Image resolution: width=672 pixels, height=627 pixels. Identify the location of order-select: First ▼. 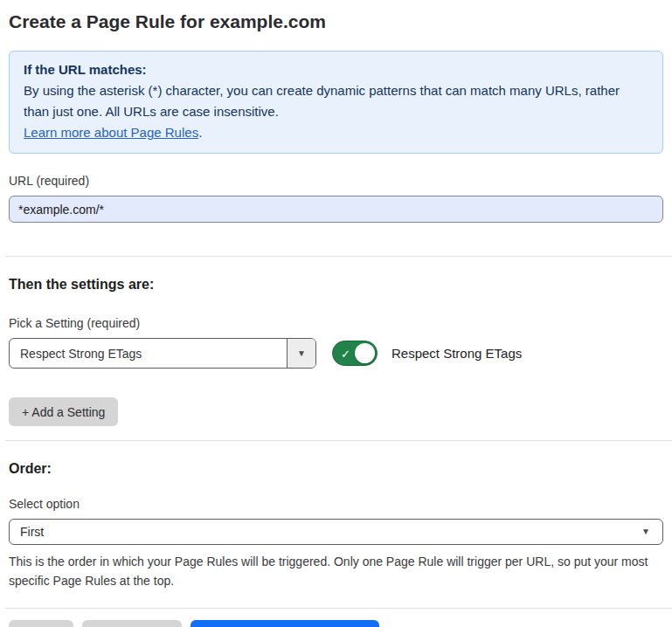
(336, 532).